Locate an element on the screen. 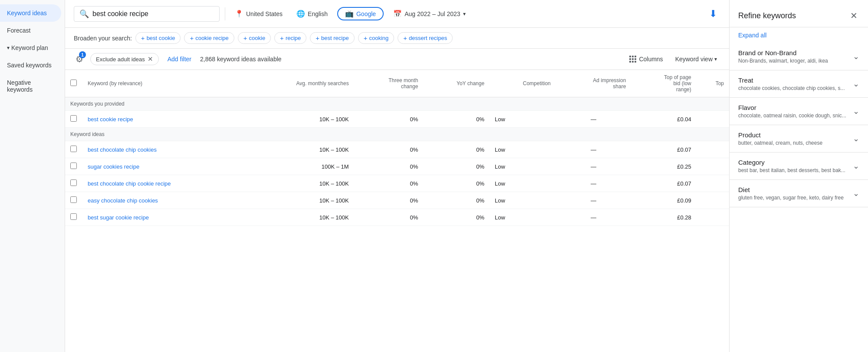  keyword-link: sugar cookies recipe is located at coordinates (114, 167).